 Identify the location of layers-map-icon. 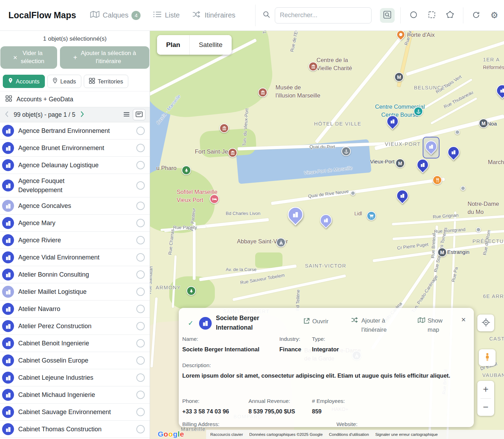
(95, 15).